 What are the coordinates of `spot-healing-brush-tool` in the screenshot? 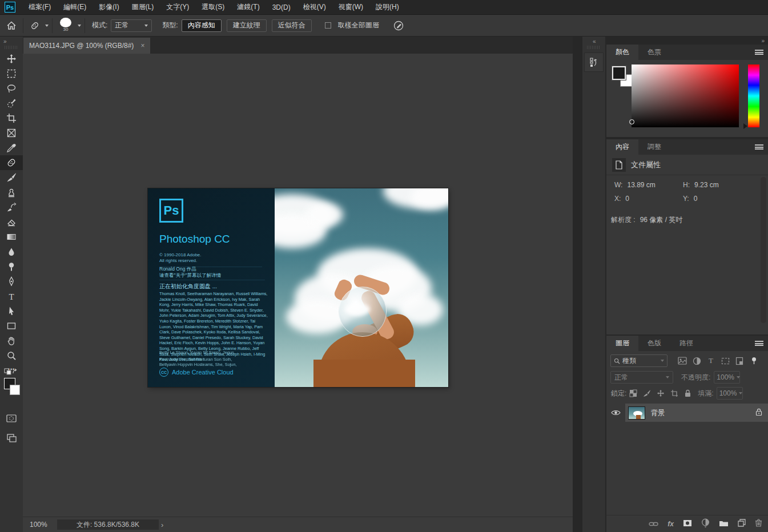 It's located at (11, 163).